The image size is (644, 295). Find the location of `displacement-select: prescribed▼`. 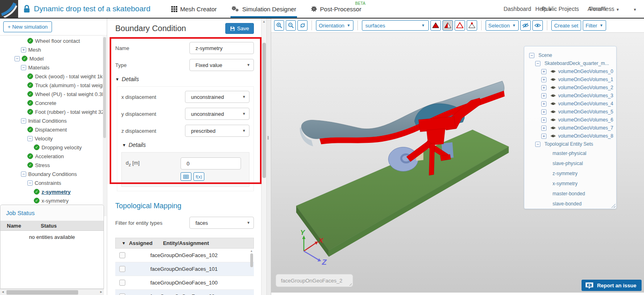

displacement-select: prescribed▼ is located at coordinates (217, 131).